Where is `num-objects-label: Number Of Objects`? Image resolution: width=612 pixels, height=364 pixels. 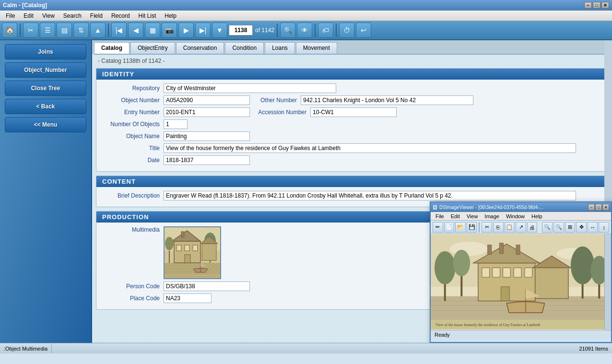
num-objects-label: Number Of Objects is located at coordinates (131, 124).